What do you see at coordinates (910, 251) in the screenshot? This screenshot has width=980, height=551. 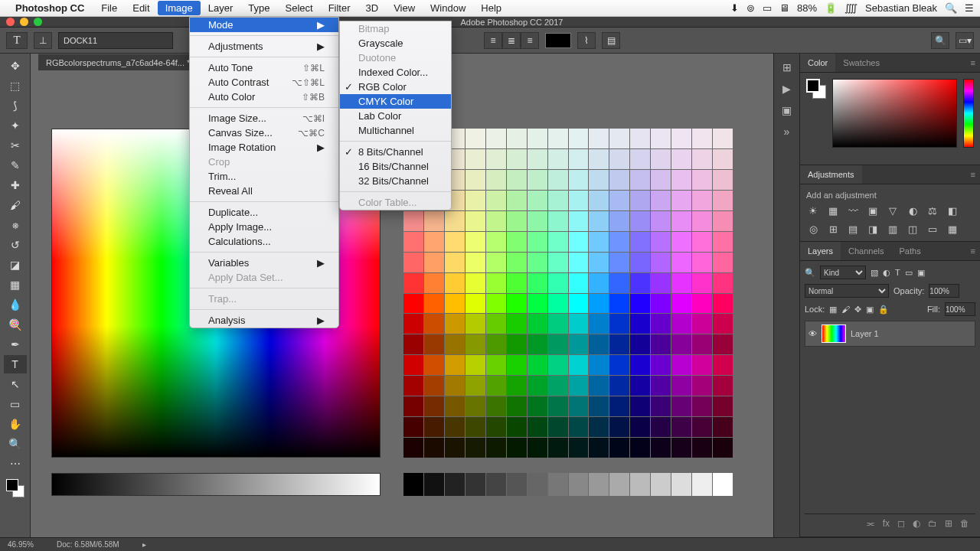 I see `paths-tab: Paths` at bounding box center [910, 251].